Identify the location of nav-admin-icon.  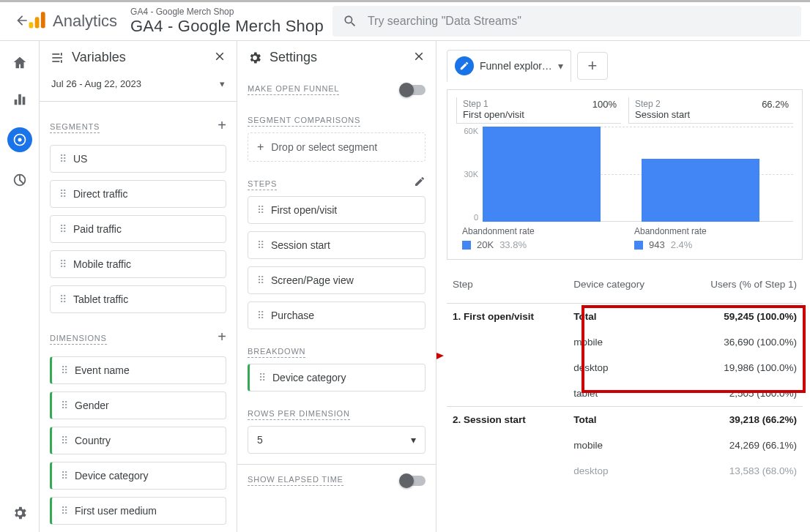
(20, 513).